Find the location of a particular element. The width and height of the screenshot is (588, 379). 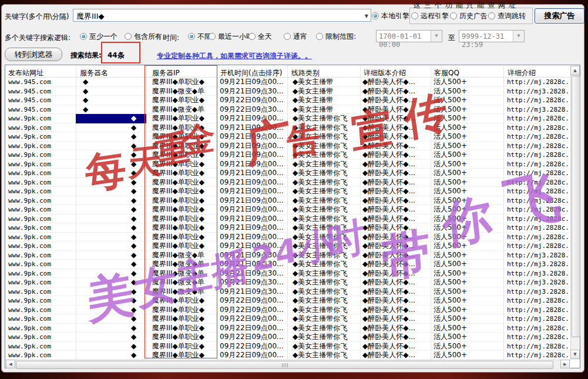

radio-limit-range: 限制范围: is located at coordinates (336, 36).